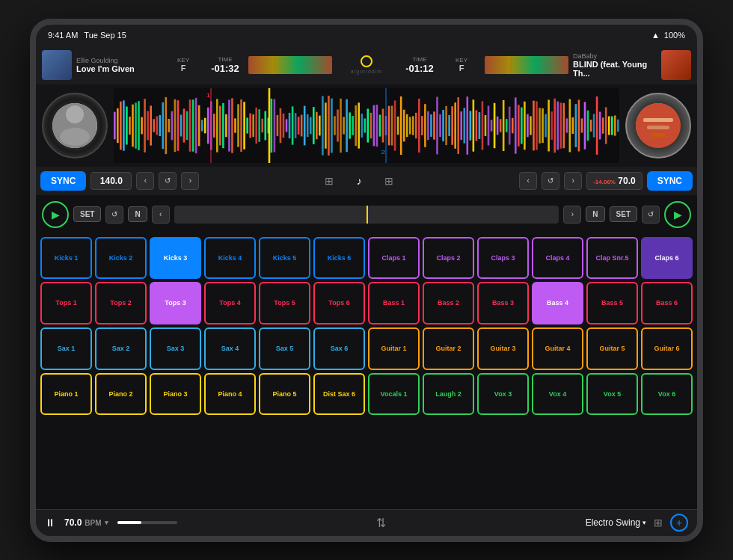 The image size is (733, 560). What do you see at coordinates (449, 259) in the screenshot?
I see `pad-claps-2: Claps 2` at bounding box center [449, 259].